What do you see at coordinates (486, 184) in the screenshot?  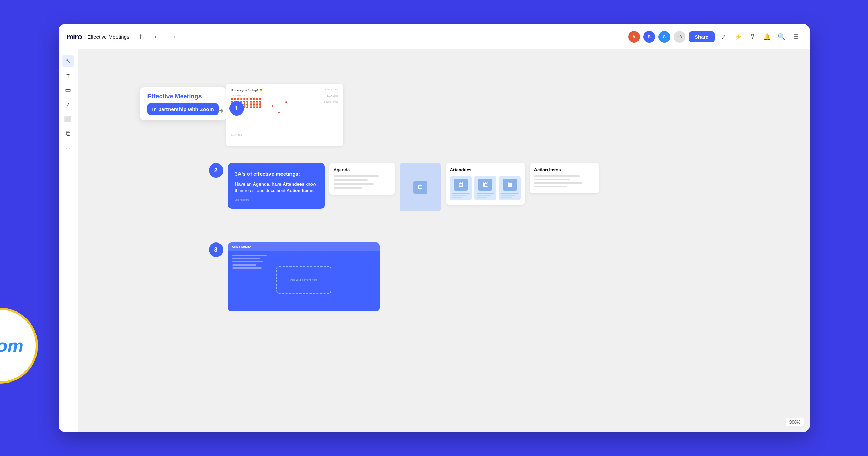 I see `attendees-card: Attendees 🖼 🖼` at bounding box center [486, 184].